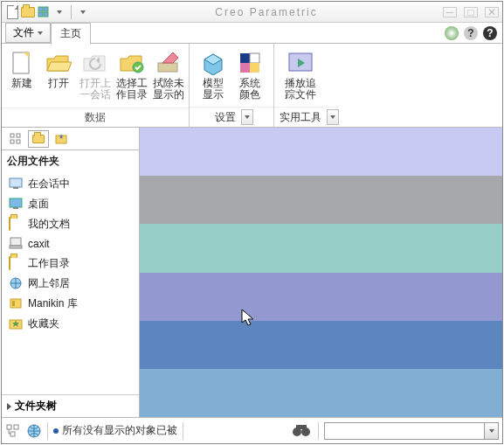 This screenshot has height=445, width=504. I want to click on documents-icon, so click(16, 225).